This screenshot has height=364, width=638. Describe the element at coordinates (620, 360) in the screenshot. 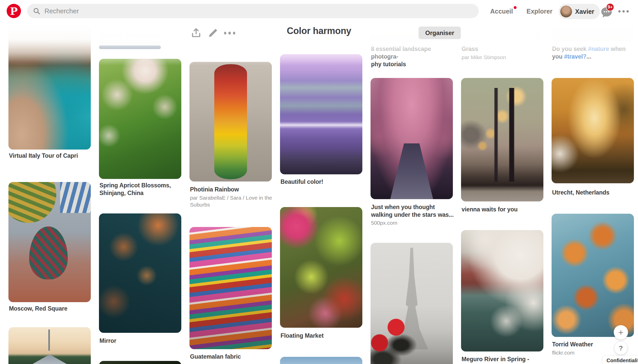

I see `privacy-button: Confidentialité` at that location.